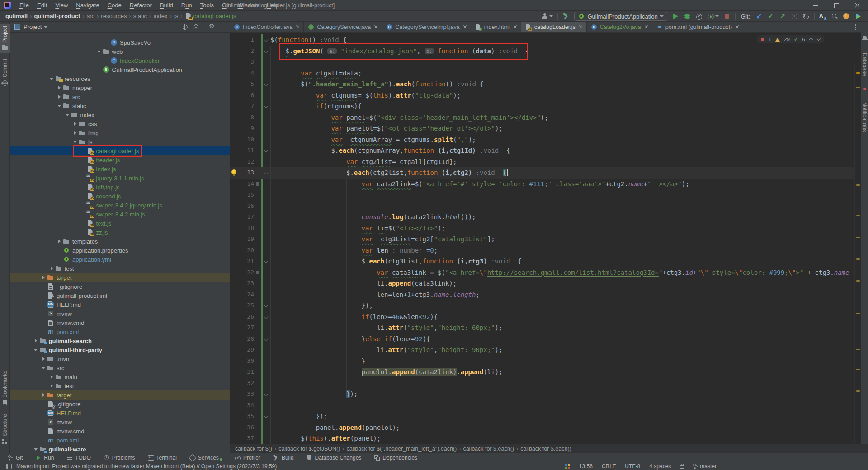 This screenshot has height=470, width=868. Describe the element at coordinates (120, 341) in the screenshot. I see `tree-item-gulimall-search: gulimall-search` at that location.